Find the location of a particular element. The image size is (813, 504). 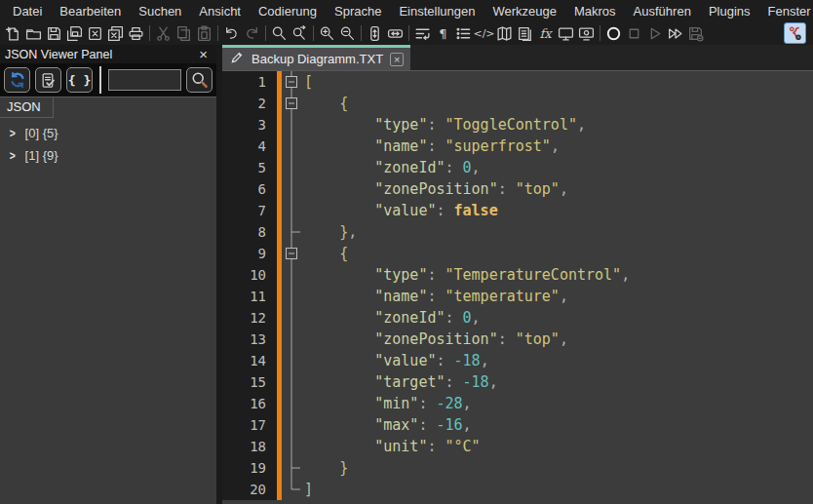

validate-button is located at coordinates (49, 80).